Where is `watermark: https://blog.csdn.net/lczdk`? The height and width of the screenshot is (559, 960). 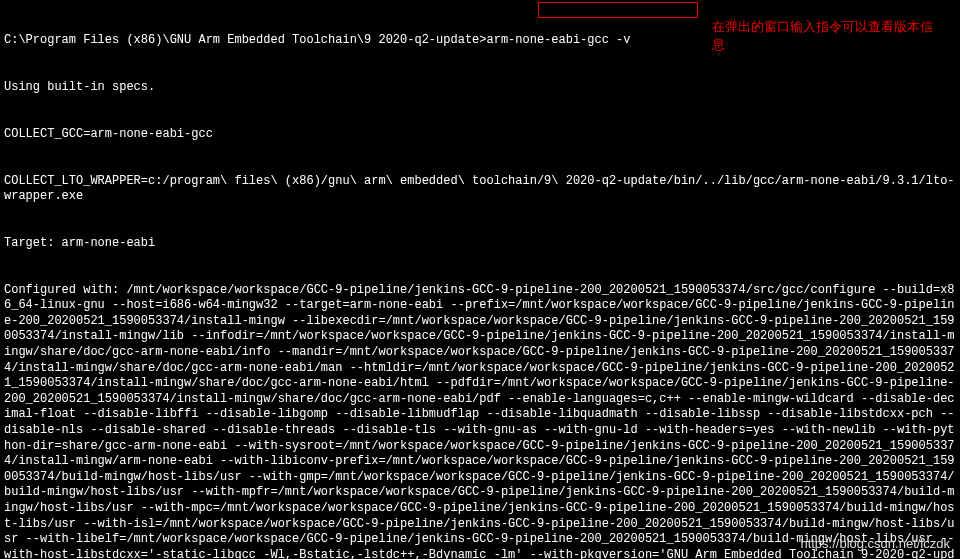 watermark: https://blog.csdn.net/lczdk is located at coordinates (875, 544).